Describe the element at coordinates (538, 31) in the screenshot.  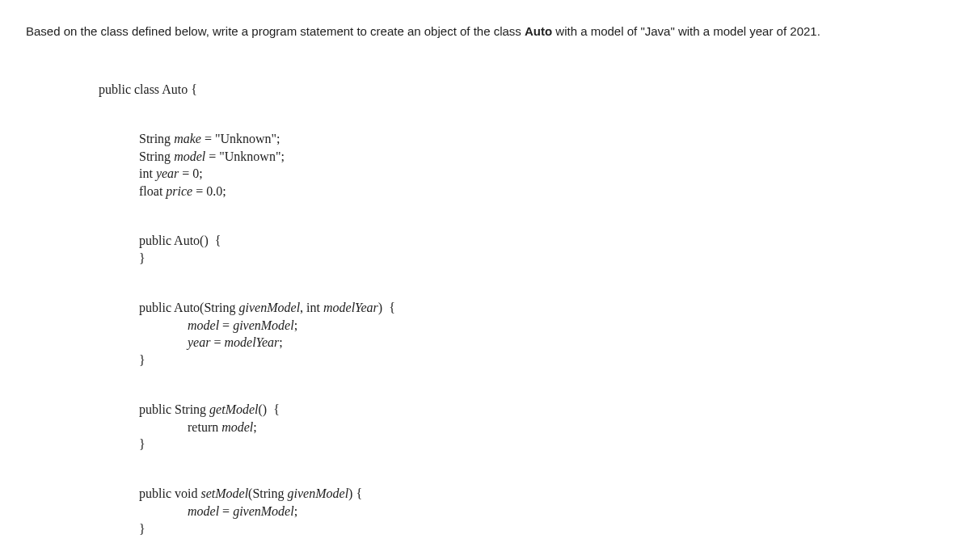
I see `question-bold: Auto` at that location.